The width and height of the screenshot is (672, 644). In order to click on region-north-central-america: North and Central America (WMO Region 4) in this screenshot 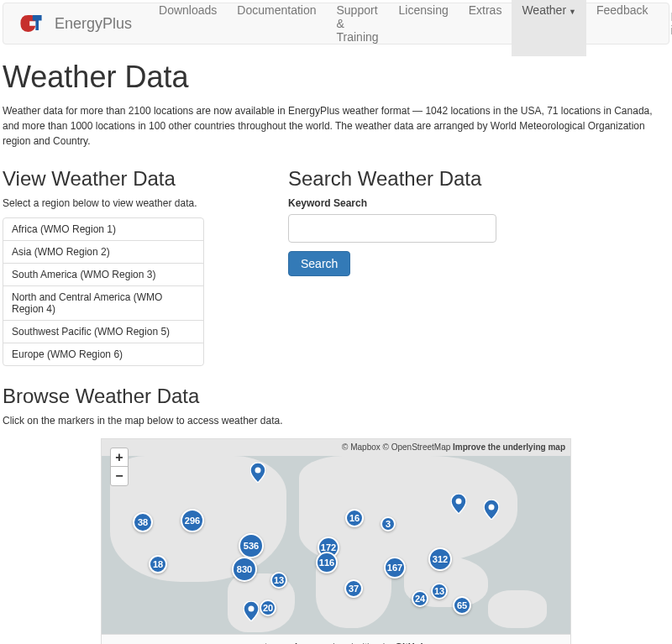, I will do `click(103, 304)`.